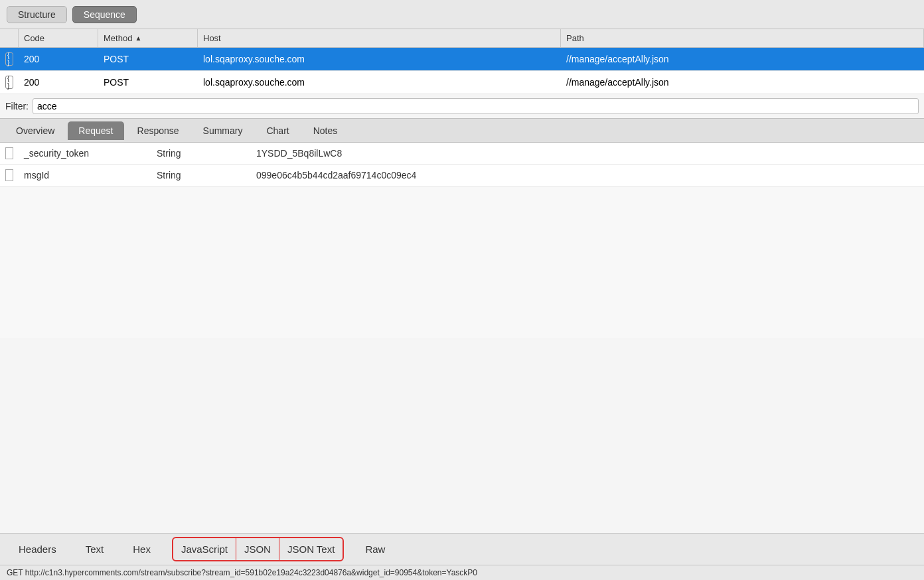 This screenshot has height=580, width=924. Describe the element at coordinates (95, 549) in the screenshot. I see `bottom-tab-text: Text` at that location.